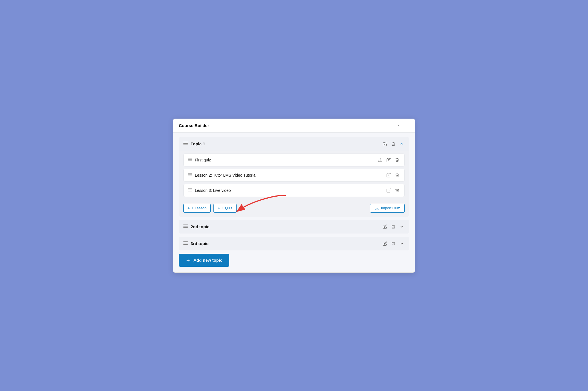 Image resolution: width=588 pixels, height=391 pixels. What do you see at coordinates (402, 144) in the screenshot?
I see `topic-1-collapse-button` at bounding box center [402, 144].